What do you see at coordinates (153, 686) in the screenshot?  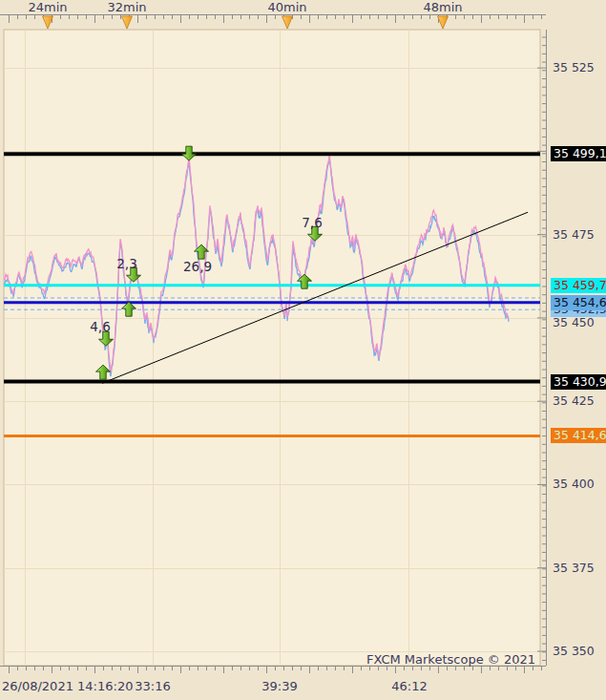 I see `time-tick-label: 33:16` at bounding box center [153, 686].